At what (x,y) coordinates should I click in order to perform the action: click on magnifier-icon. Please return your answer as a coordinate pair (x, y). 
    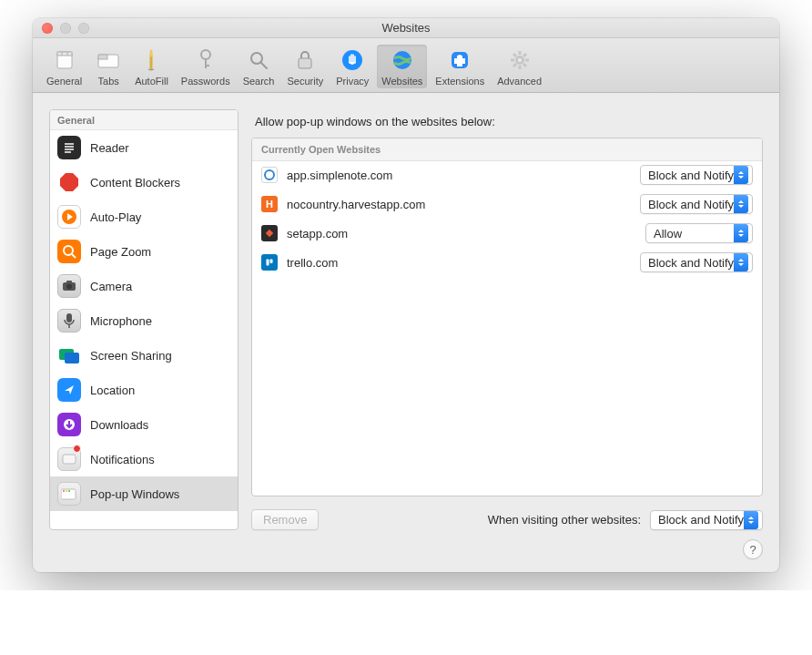
    Looking at the image, I should click on (259, 60).